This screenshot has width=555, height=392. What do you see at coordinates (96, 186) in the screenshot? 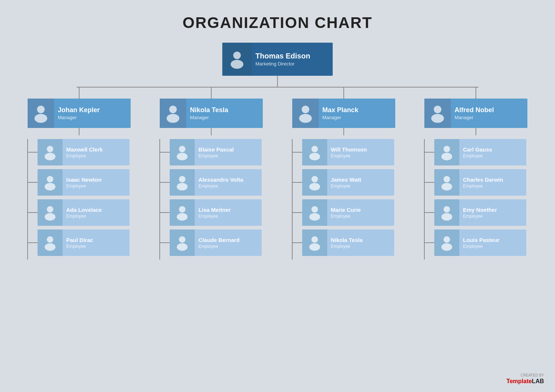
I see `emp-role-0-1: Employee` at bounding box center [96, 186].